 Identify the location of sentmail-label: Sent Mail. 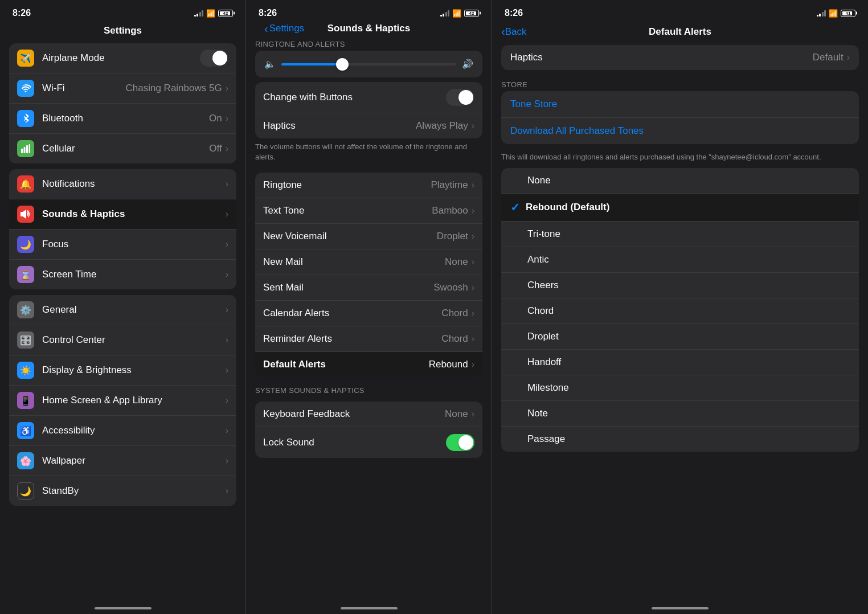
(349, 288).